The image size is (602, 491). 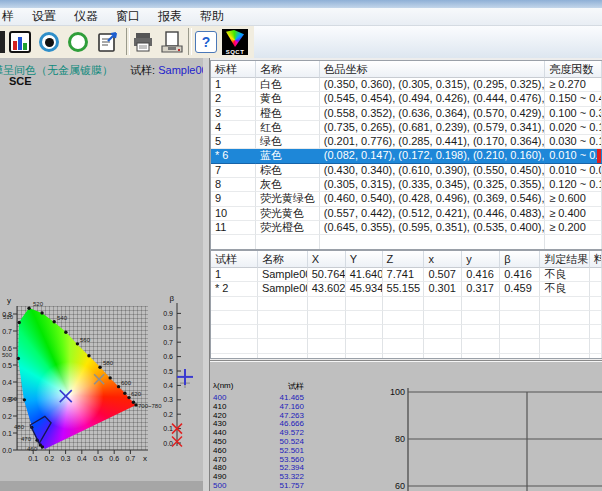 What do you see at coordinates (406, 85) in the screenshot?
I see `table-row: 1白色(0.350, 0.360), (0.305, 0.315), (0.29…` at bounding box center [406, 85].